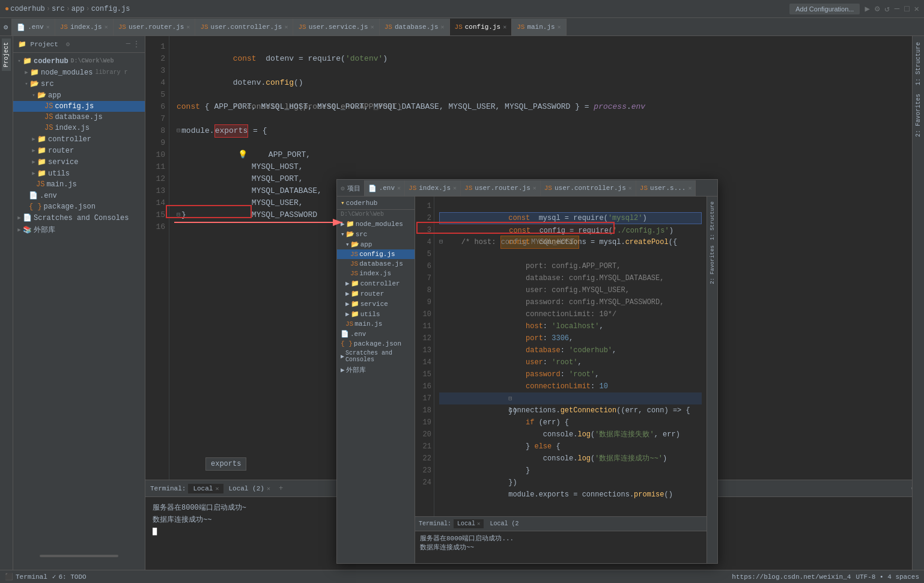 The width and height of the screenshot is (924, 583). What do you see at coordinates (47, 84) in the screenshot?
I see `tree-src-label: src` at bounding box center [47, 84].